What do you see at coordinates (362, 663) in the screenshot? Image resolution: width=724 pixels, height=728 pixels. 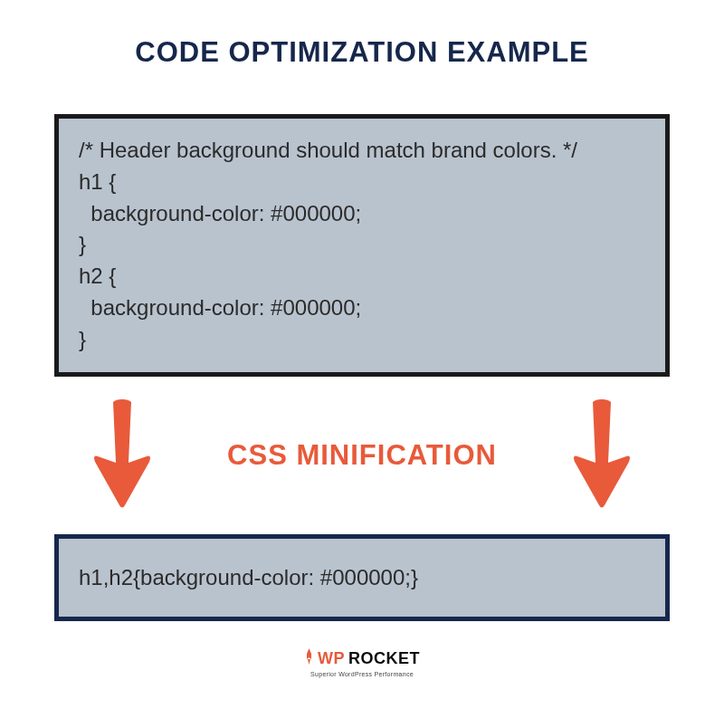 I see `wp-rocket-logo: WP ROCKET Superior WordPress Performance` at bounding box center [362, 663].